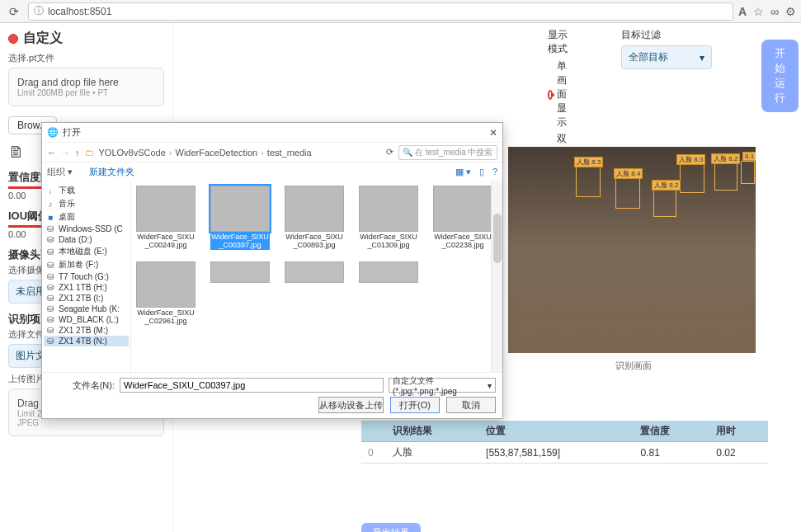  I want to click on dialog-footer: 文件名(N): 自定义文件 (*.jpg;*.png;*.jpeg ▾ 从移动设…, so click(272, 395).